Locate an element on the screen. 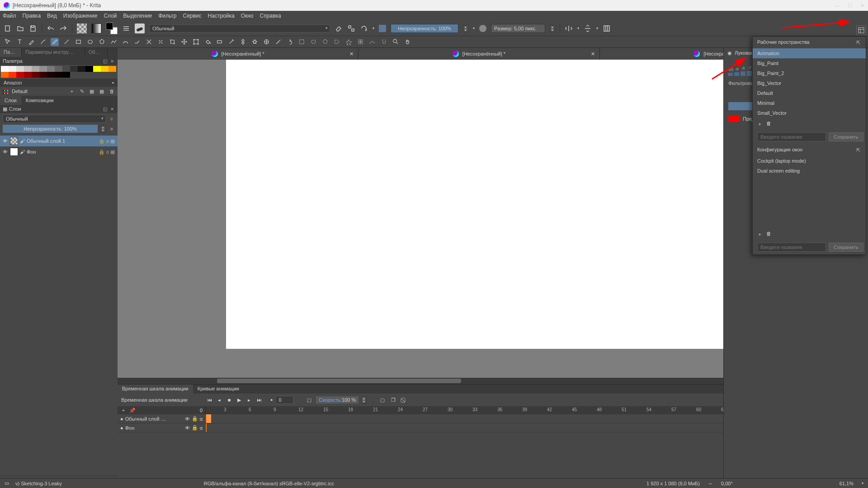 Image resolution: width=868 pixels, height=488 pixels. tool-rect is located at coordinates (78, 42).